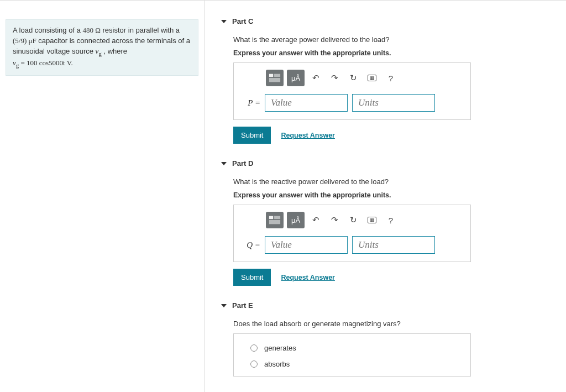  Describe the element at coordinates (394, 40) in the screenshot. I see `part-c-question: What is the average power delivered to t…` at that location.